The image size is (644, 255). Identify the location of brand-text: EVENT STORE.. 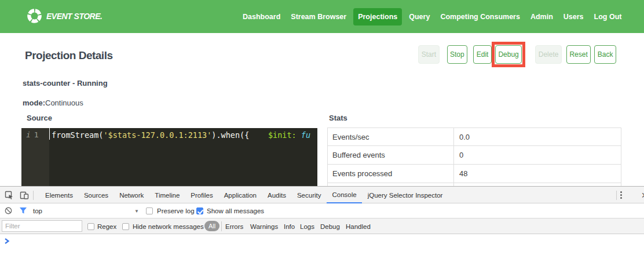
(74, 16).